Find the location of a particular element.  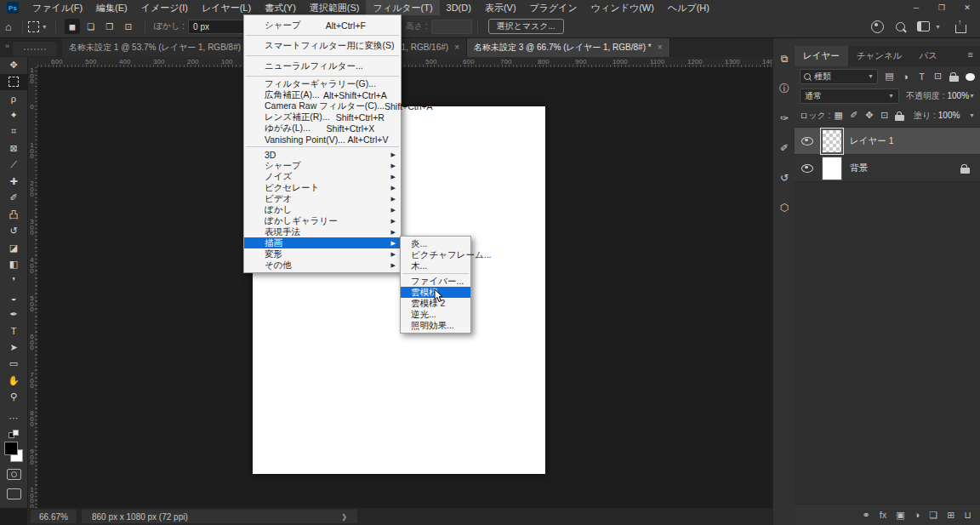

opacity-value: 100% is located at coordinates (958, 95).